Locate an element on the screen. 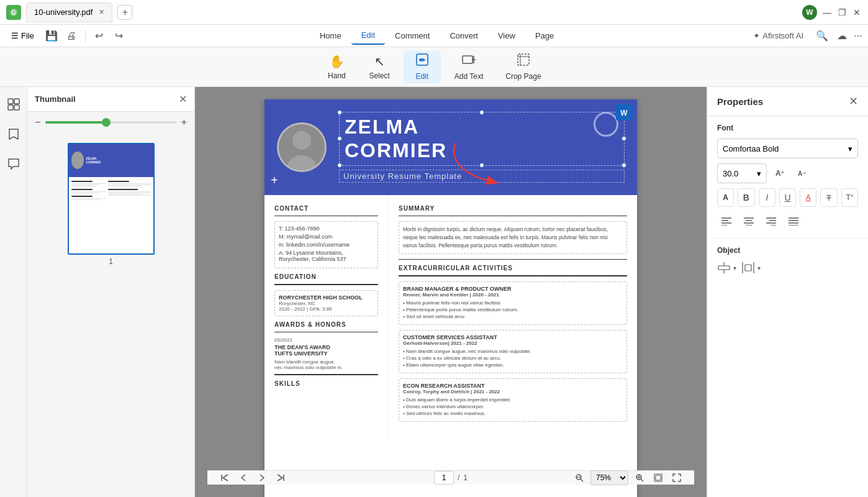  summary-text: Morbi in dignissim turpis, ac dictum neq… is located at coordinates (513, 237).